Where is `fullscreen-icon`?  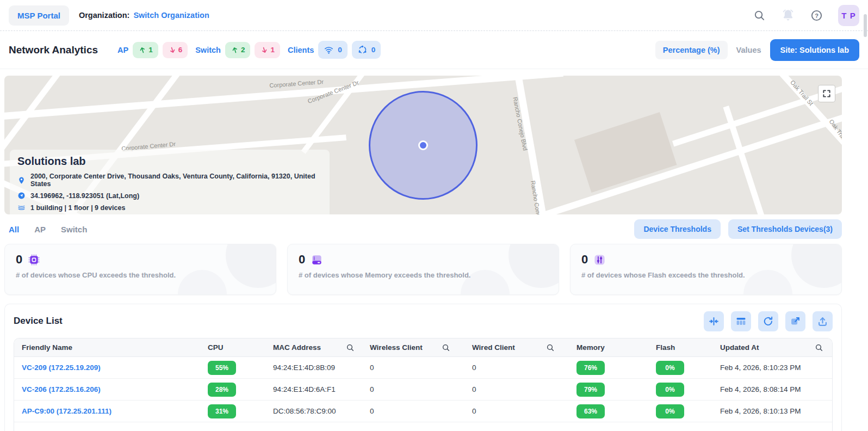 fullscreen-icon is located at coordinates (827, 94).